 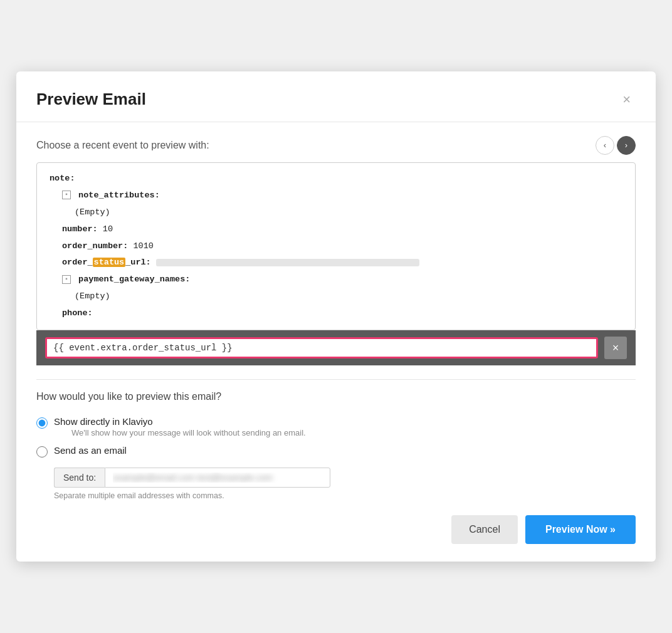 I want to click on radio-email-label-group: Send as an email, so click(x=90, y=450).